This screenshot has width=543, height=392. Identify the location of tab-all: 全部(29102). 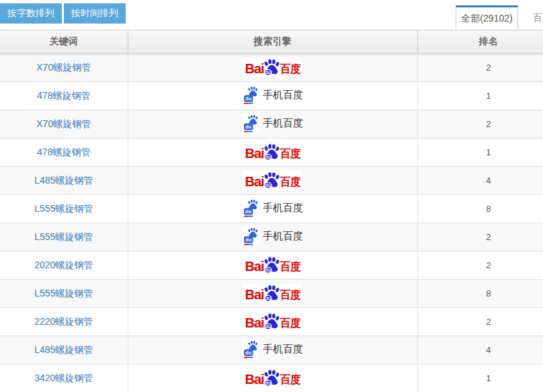
(487, 17).